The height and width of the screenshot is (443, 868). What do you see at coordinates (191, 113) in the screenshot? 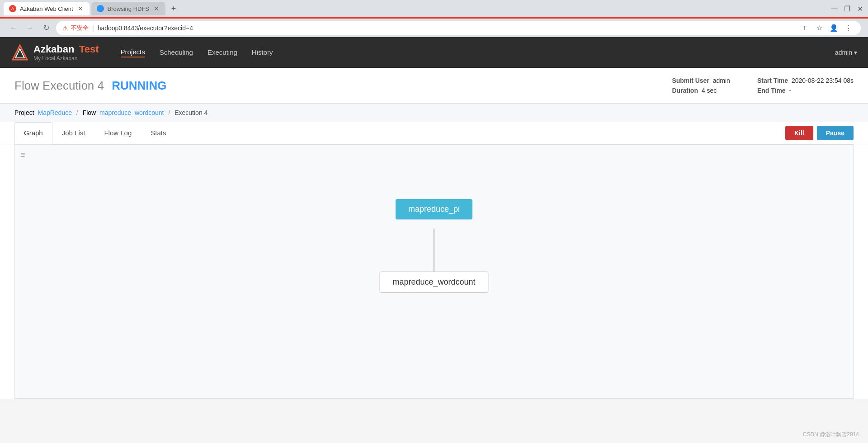
I see `breadcrumb-current: Execution 4` at bounding box center [191, 113].